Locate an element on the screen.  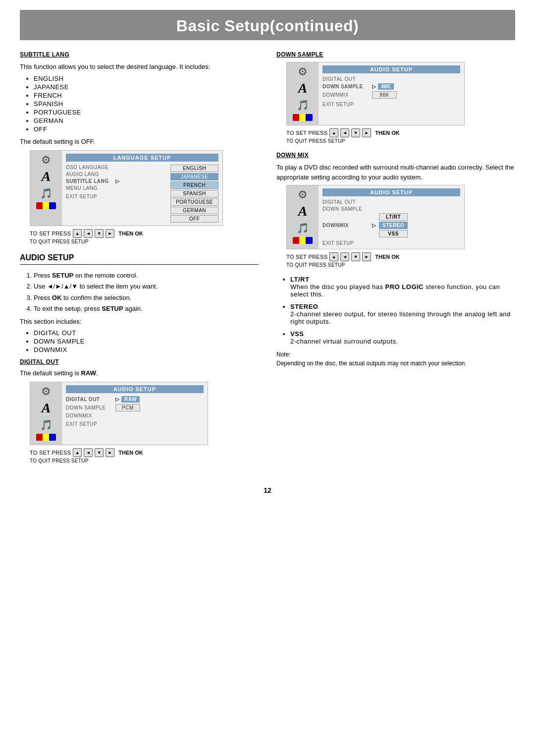
digital-out-row-ds: DIGITAL OUT is located at coordinates (391, 79).